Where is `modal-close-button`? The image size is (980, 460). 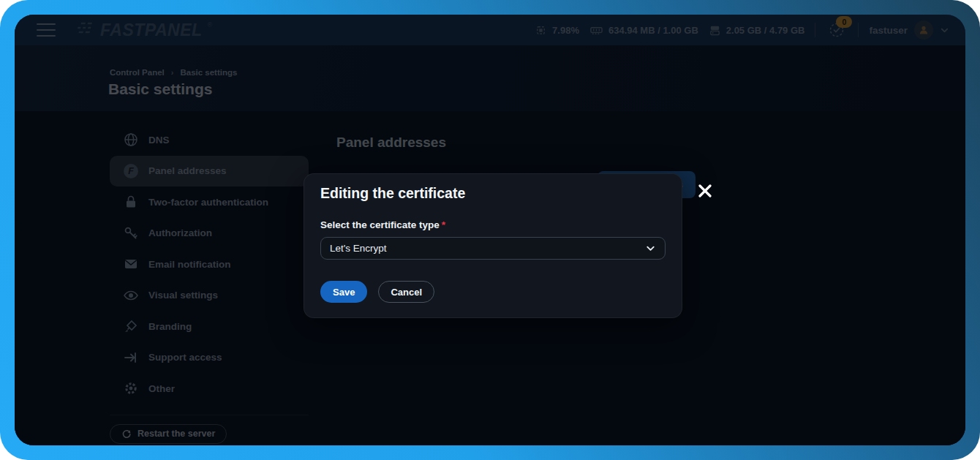 modal-close-button is located at coordinates (705, 191).